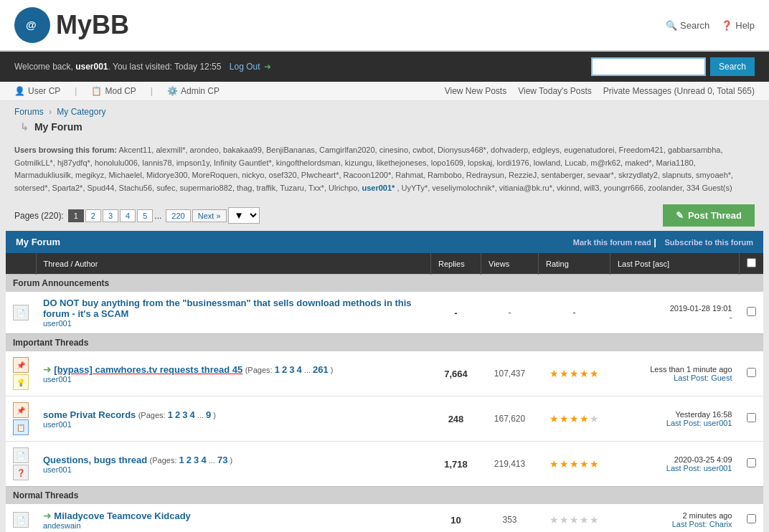  Describe the element at coordinates (29, 112) in the screenshot. I see `breadcrumb-forums: Forums` at that location.